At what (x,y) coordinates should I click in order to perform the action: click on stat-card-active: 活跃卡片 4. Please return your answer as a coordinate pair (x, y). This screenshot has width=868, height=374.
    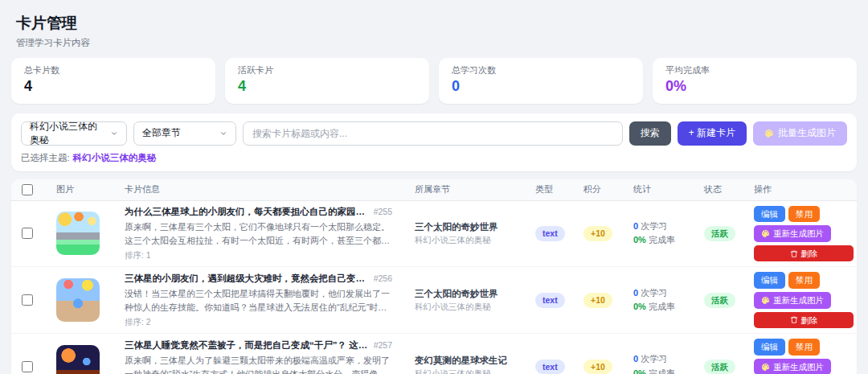
    Looking at the image, I should click on (327, 80).